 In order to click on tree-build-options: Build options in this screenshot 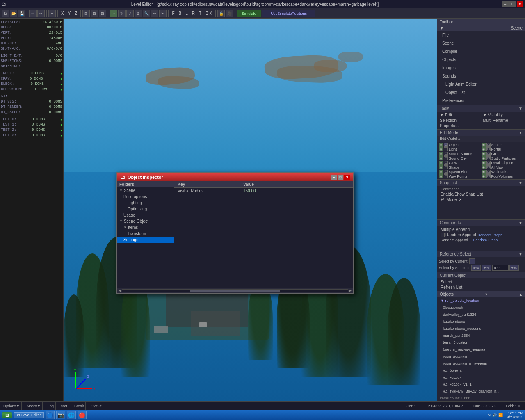, I will do `click(145, 197)`.